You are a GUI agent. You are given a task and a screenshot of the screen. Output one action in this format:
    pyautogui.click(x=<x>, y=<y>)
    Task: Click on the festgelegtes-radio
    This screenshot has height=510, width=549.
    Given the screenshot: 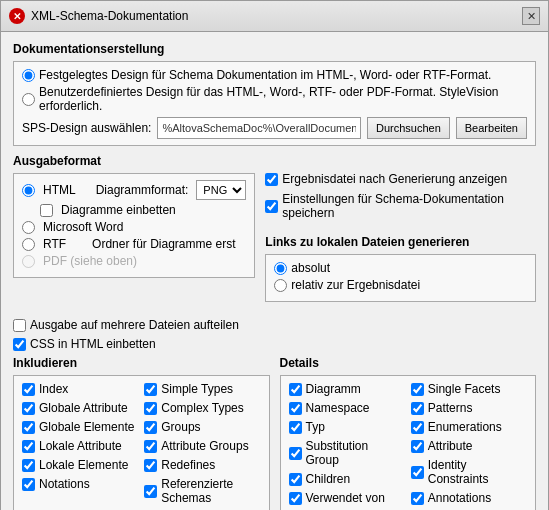 What is the action you would take?
    pyautogui.click(x=28, y=76)
    